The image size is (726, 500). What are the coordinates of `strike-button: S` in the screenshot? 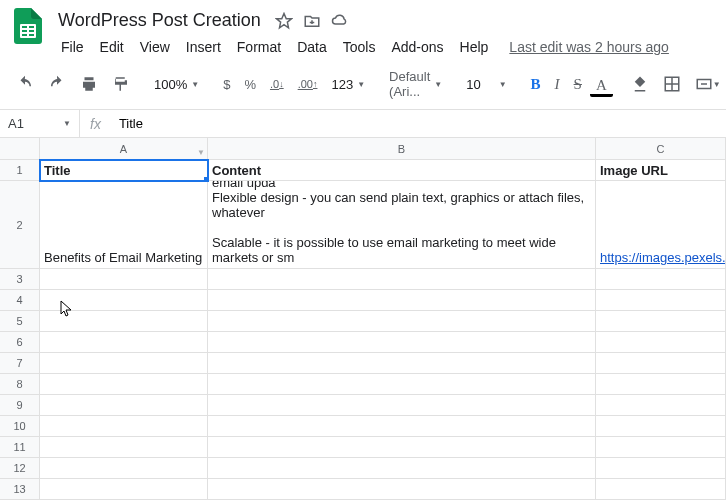 It's located at (578, 84).